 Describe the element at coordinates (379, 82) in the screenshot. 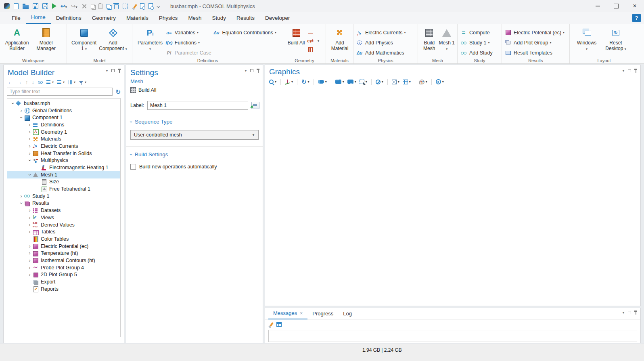

I see `hide-objects-icon: ▾` at that location.